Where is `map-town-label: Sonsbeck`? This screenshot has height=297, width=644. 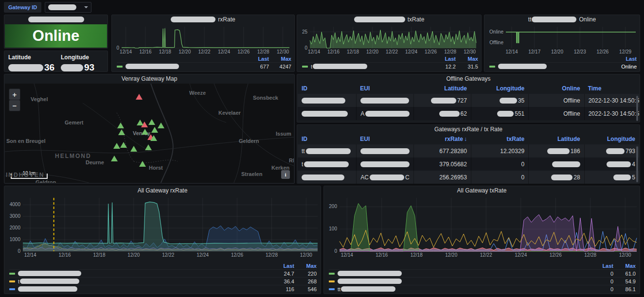 map-town-label: Sonsbeck is located at coordinates (266, 98).